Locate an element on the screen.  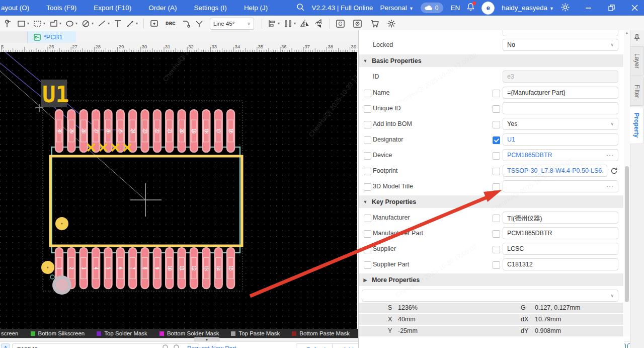
component-pad: 4 is located at coordinates (96, 268).